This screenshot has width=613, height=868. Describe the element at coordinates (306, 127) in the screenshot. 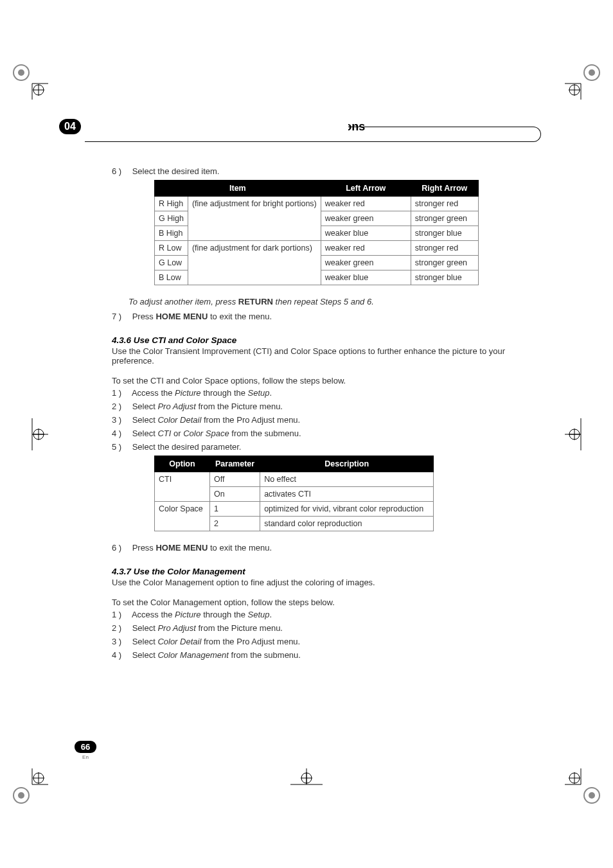

I see `chapter-header: 04 Additional Picture and Sound Adjustme…` at that location.